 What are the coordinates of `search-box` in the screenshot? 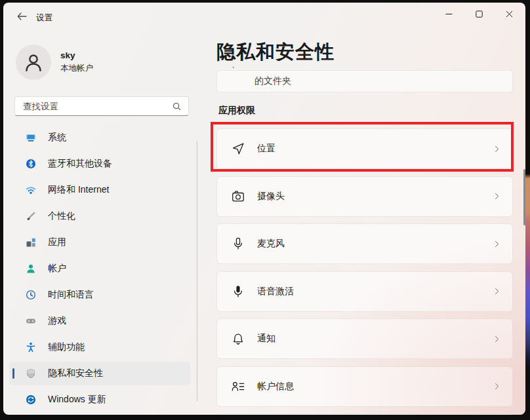 It's located at (102, 106).